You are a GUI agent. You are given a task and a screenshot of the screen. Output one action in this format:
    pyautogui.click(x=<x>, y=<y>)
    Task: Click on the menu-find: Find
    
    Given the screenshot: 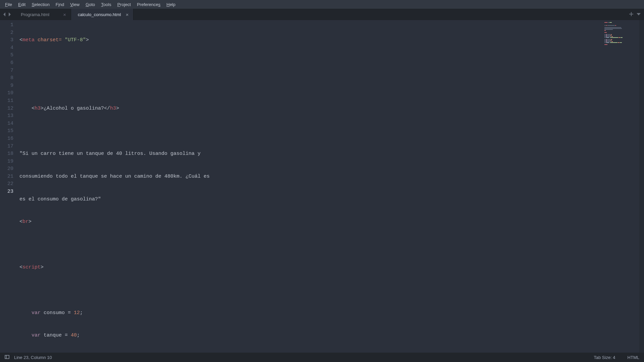 What is the action you would take?
    pyautogui.click(x=60, y=5)
    